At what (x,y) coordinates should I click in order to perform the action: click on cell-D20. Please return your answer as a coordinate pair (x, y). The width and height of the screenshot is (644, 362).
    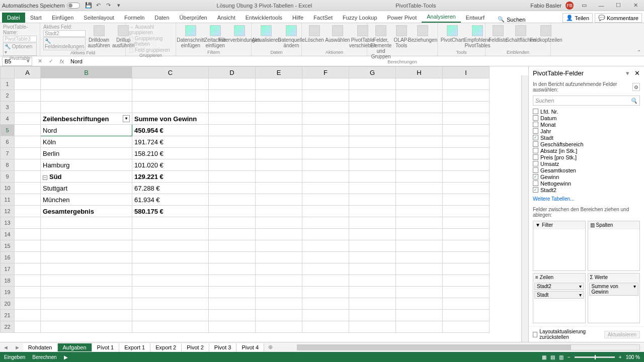
    Looking at the image, I should click on (232, 304).